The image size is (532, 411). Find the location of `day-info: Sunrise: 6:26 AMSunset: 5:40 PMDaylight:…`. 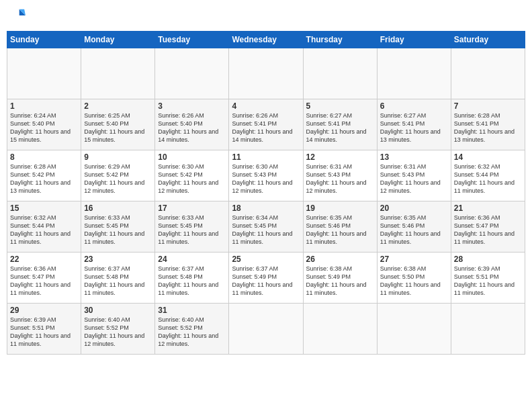

day-info: Sunrise: 6:26 AMSunset: 5:40 PMDaylight:… is located at coordinates (192, 128).